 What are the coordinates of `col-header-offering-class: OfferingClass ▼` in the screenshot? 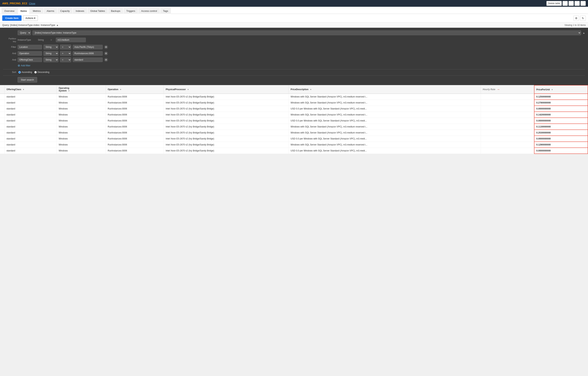 It's located at (31, 89).